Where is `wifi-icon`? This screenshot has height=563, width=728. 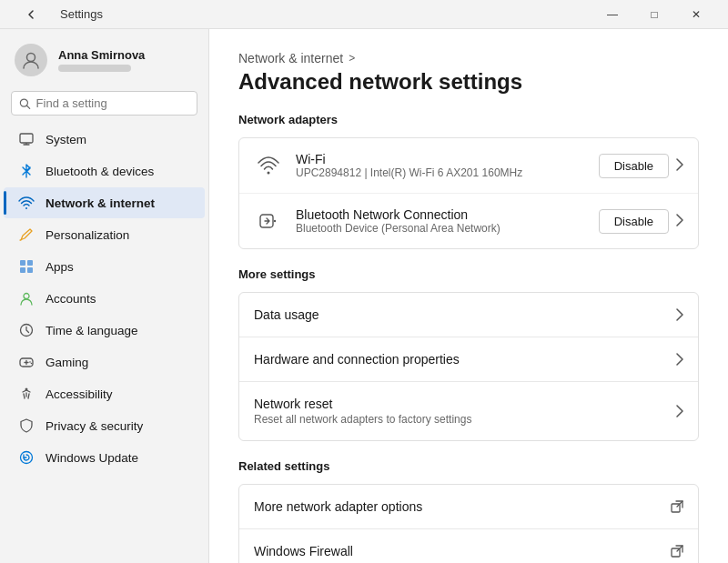 wifi-icon is located at coordinates (268, 166).